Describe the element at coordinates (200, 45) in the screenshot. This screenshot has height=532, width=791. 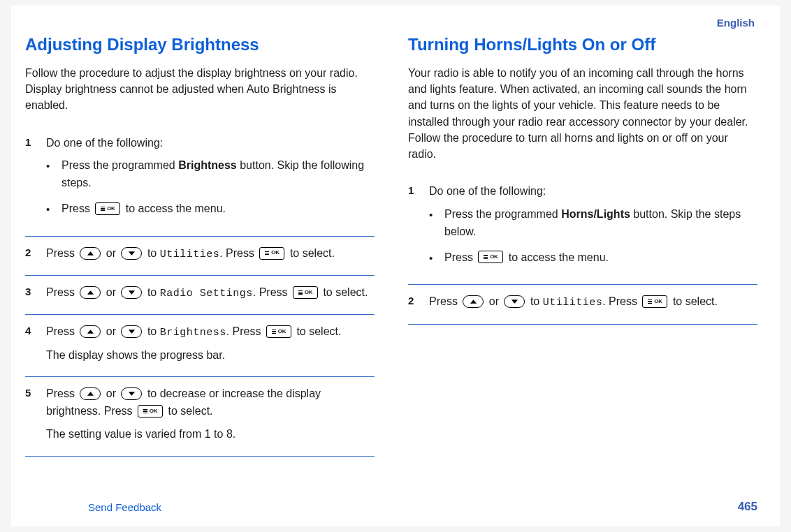
I see `section-title-brightness: Adjusting Display Brightness` at that location.